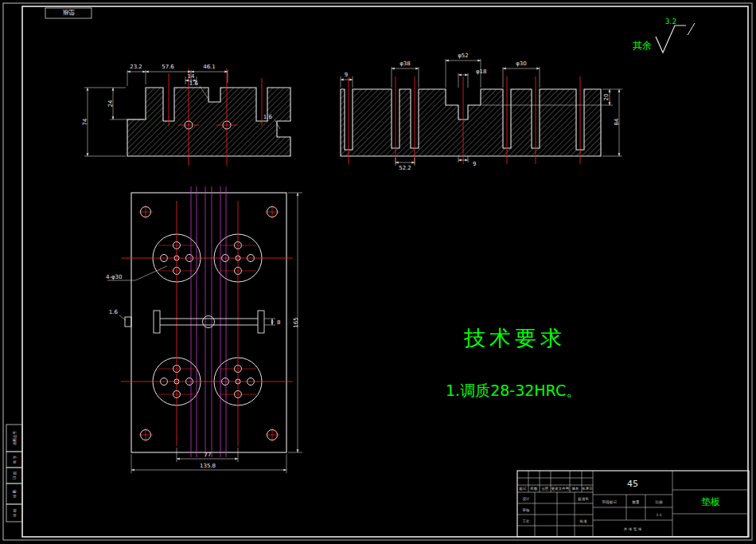 The height and width of the screenshot is (544, 756). I want to click on tech-req-item: 1.调质28-32HRC。, so click(513, 390).